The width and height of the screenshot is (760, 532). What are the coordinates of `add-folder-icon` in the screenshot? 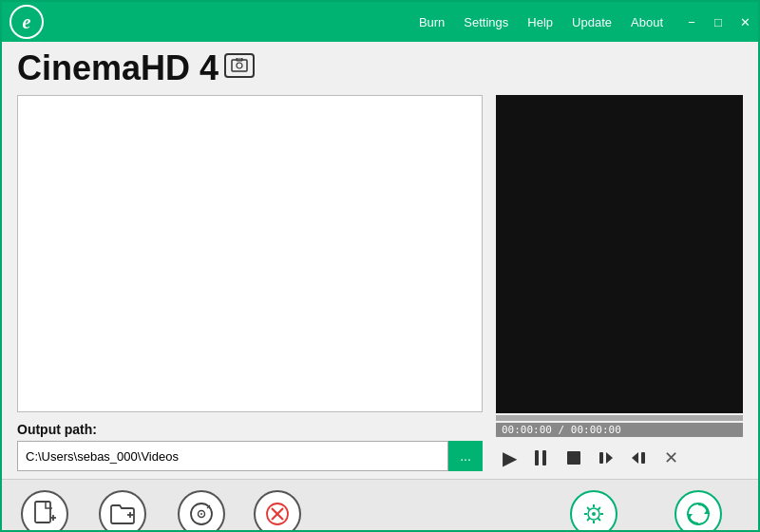 It's located at (123, 511).